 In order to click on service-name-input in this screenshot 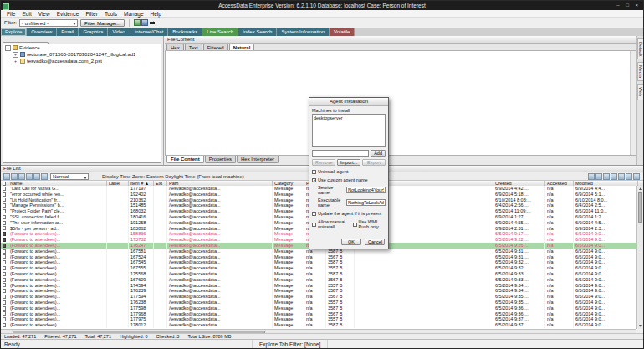, I will do `click(366, 190)`.